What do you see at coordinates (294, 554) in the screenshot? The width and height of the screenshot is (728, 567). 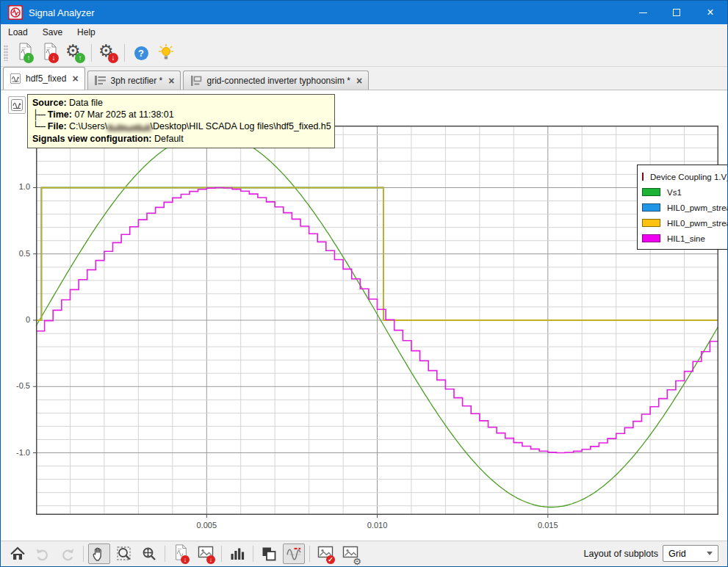 I see `scope-view-button` at bounding box center [294, 554].